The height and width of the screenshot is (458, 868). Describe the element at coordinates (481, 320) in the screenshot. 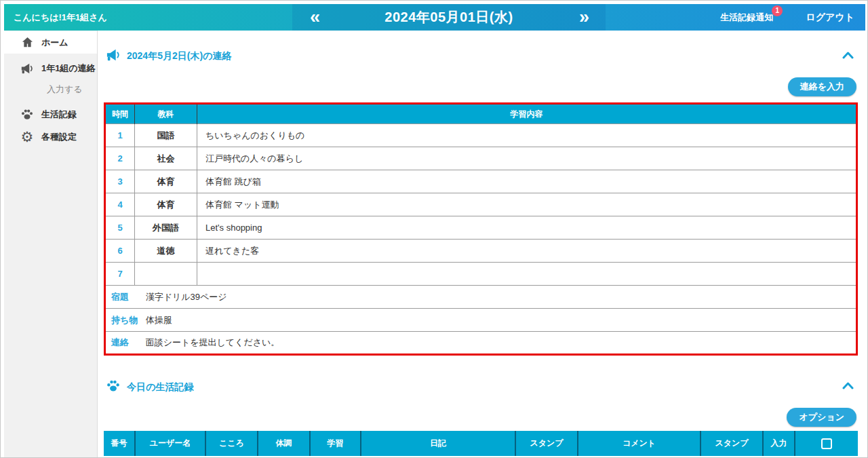

I see `belongings-row: 持ち物 体操服` at that location.